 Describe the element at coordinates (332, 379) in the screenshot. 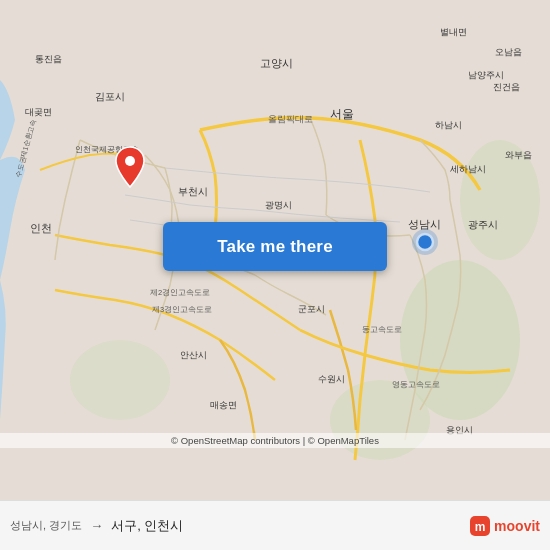

I see `svg-text: 수원시` at that location.